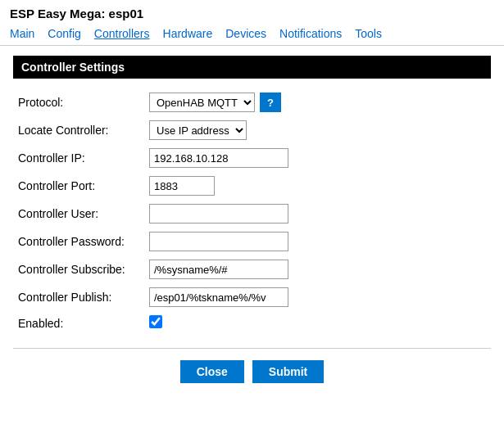 This screenshot has width=504, height=447. Describe the element at coordinates (22, 34) in the screenshot. I see `nav-main: Main` at that location.